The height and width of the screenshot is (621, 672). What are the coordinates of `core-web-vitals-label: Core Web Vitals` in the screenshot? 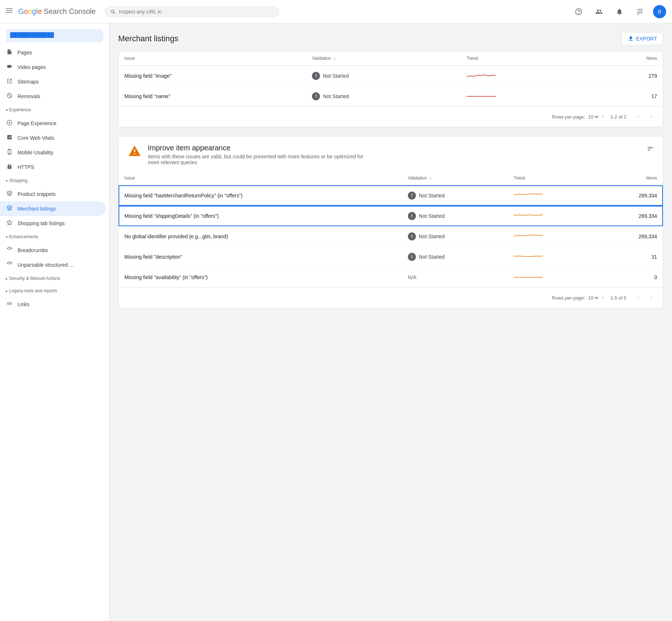 It's located at (36, 138).